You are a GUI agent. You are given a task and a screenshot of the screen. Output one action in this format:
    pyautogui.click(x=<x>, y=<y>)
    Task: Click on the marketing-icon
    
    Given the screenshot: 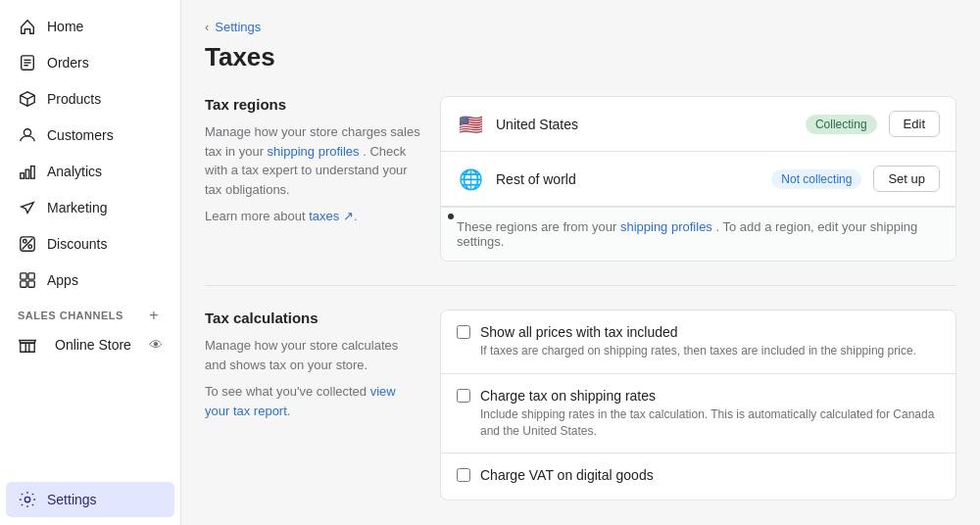 What is the action you would take?
    pyautogui.click(x=27, y=208)
    